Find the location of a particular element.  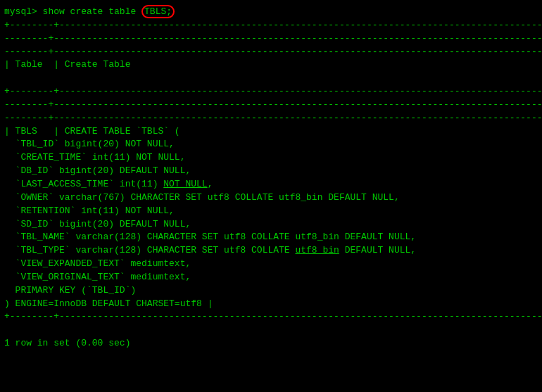

command-line: mysql> show create table TBLS; is located at coordinates (271, 13).